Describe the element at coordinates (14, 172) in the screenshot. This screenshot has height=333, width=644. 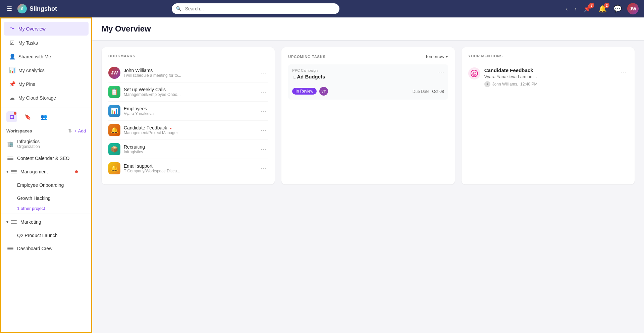
I see `management-icon` at that location.